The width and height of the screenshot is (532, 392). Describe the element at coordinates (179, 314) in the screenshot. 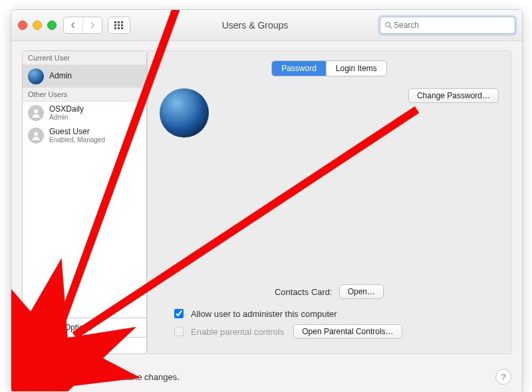

I see `admin-checkbox` at that location.